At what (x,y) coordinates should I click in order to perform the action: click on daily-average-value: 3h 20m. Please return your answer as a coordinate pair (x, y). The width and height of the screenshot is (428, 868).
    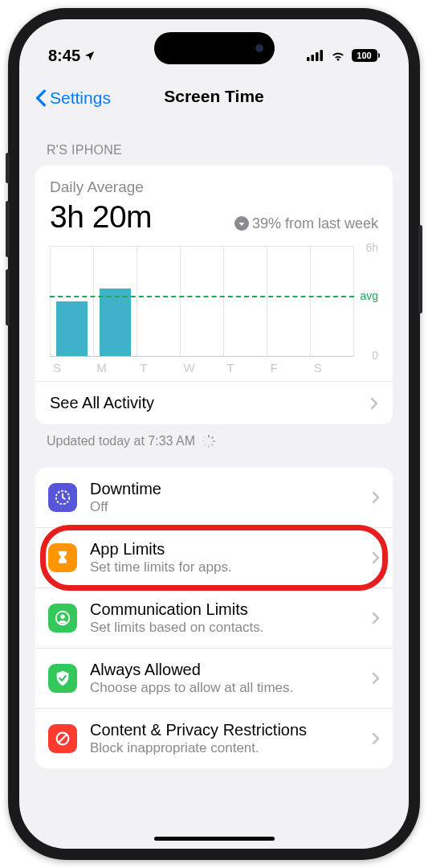
    Looking at the image, I should click on (101, 217).